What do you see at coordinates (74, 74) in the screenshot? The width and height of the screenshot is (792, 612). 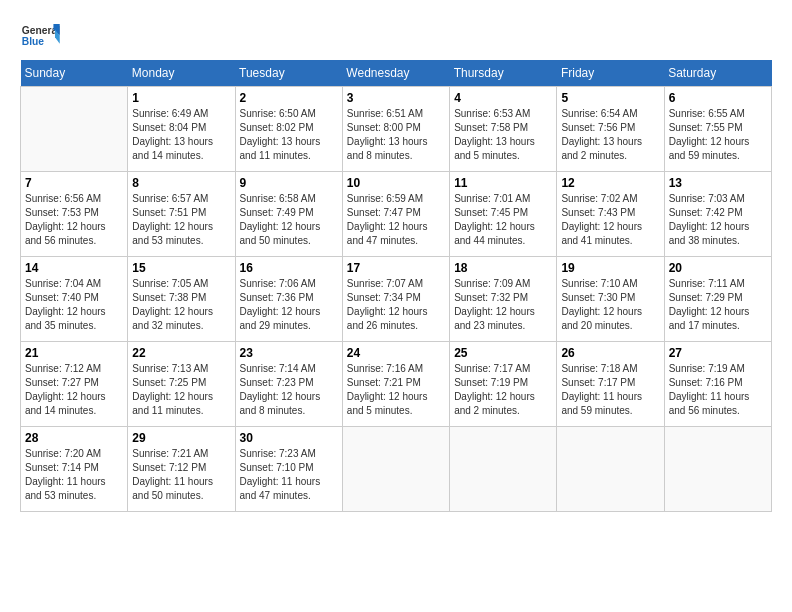 I see `day-of-week-header: Sunday` at bounding box center [74, 74].